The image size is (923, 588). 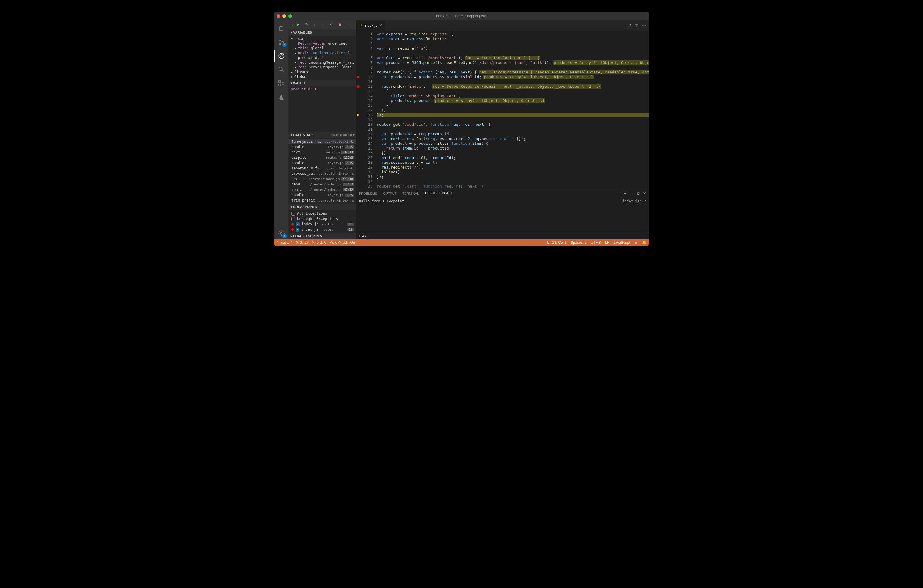 I want to click on debug-console-output: Hallo from a Logpoint index.js:12, so click(x=503, y=215).